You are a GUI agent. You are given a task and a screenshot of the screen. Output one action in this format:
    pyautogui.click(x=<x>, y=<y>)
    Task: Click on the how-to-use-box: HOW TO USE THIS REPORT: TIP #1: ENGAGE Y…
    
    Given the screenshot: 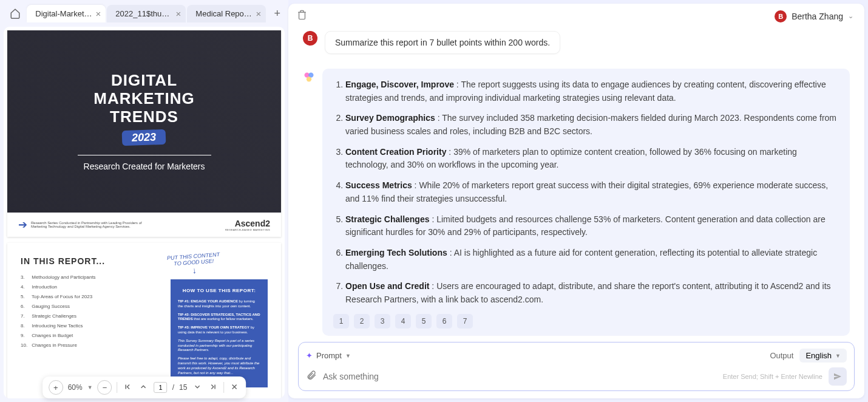 What is the action you would take?
    pyautogui.click(x=219, y=333)
    